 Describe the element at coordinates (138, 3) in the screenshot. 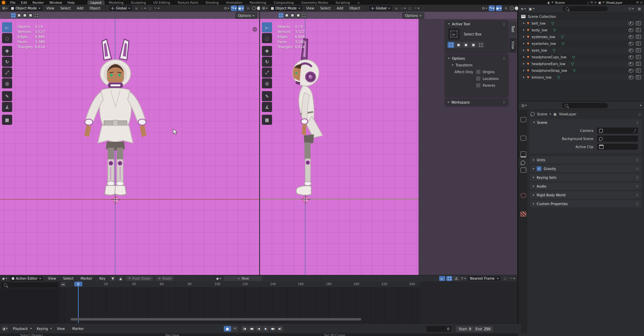

I see `workspace-tab-sculpting: Sculpting` at that location.